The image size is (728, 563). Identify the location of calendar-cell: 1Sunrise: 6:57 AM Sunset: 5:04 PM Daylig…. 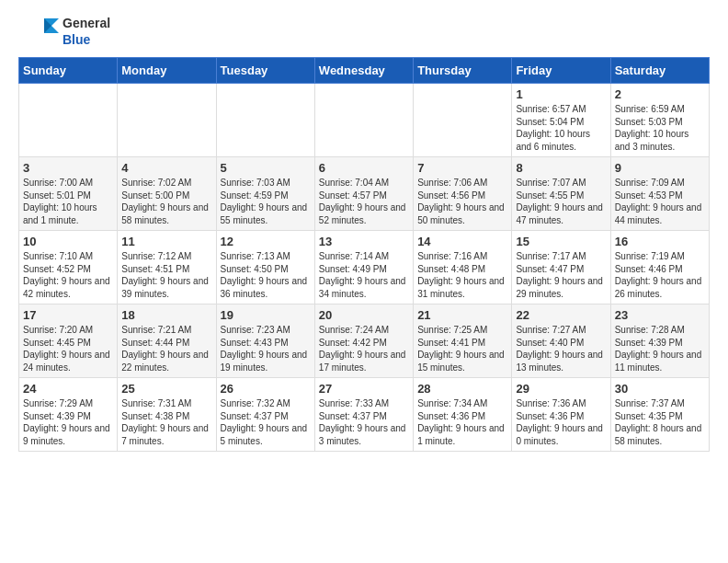
(561, 121).